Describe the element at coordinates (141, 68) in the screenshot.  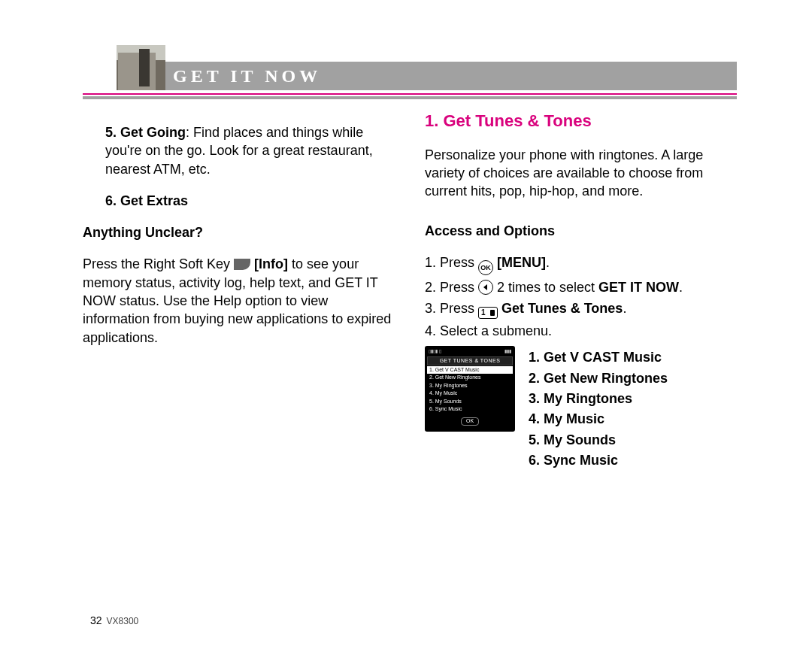
I see `header-photo` at that location.